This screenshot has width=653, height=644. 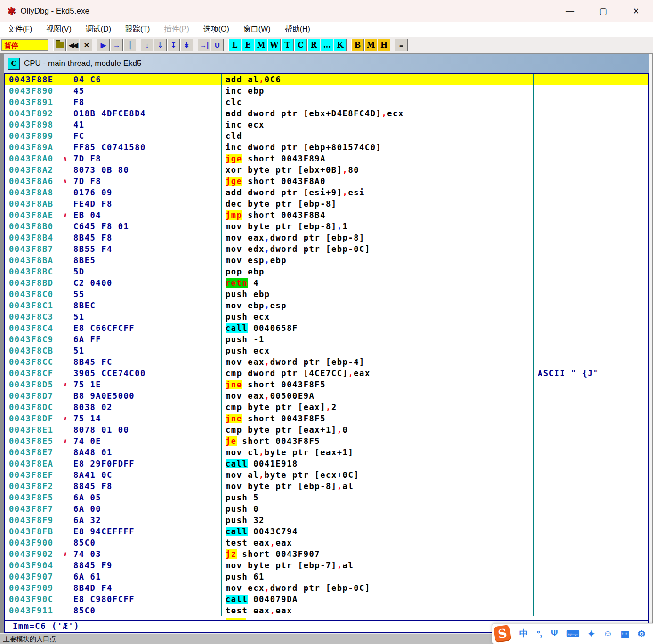 I want to click on instruction-cell: mov byte ptr [ebp-8],al, so click(x=378, y=486).